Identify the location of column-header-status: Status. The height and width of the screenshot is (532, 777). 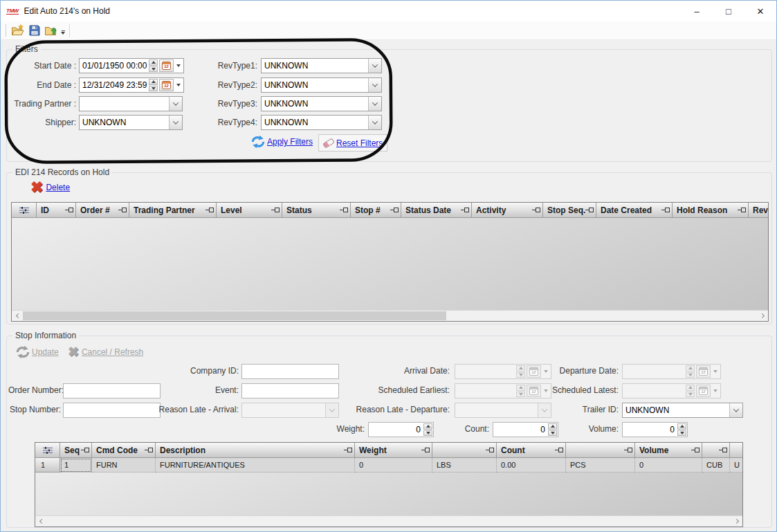
(317, 210).